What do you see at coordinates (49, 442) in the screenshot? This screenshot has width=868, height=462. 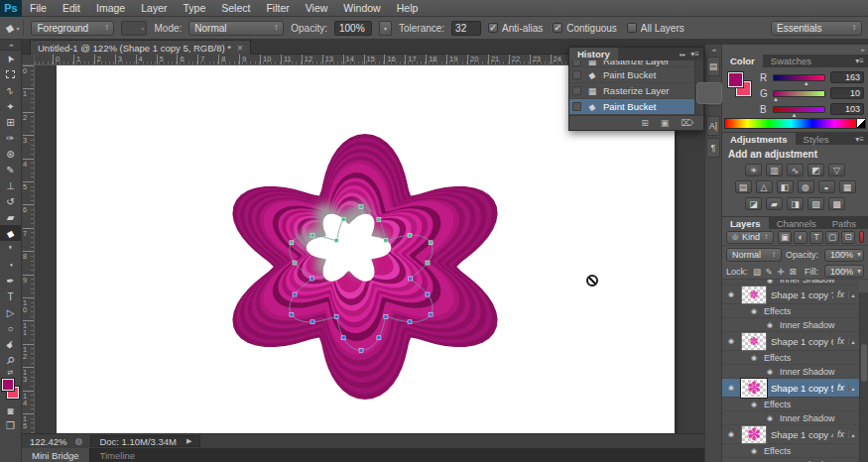 I see `zoom-level: 122.42%` at bounding box center [49, 442].